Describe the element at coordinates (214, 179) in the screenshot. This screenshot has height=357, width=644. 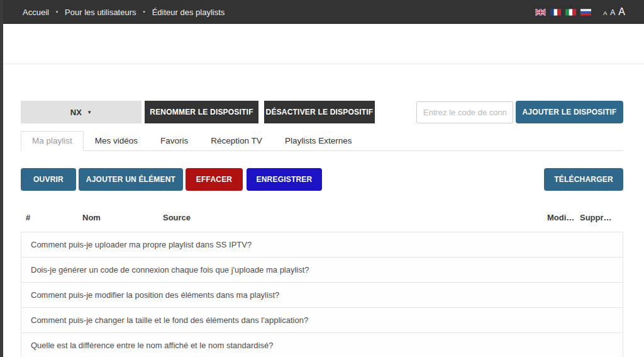
I see `clear-button: EFFACER` at that location.